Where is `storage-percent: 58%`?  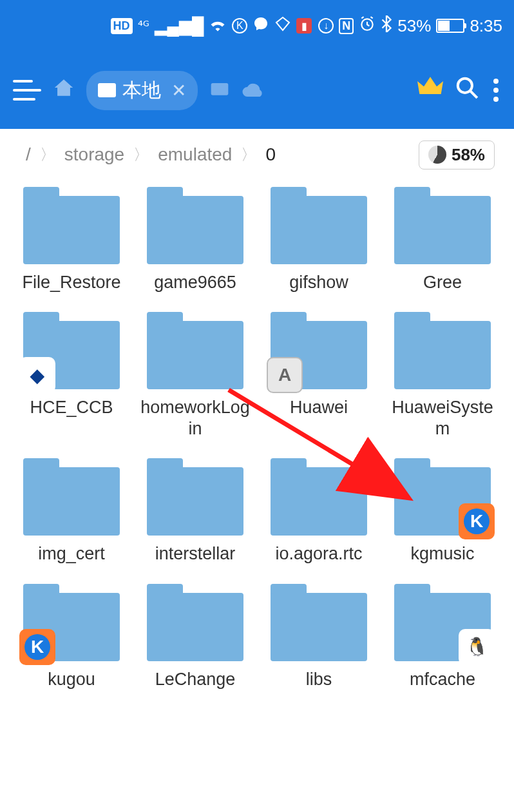 storage-percent: 58% is located at coordinates (468, 155).